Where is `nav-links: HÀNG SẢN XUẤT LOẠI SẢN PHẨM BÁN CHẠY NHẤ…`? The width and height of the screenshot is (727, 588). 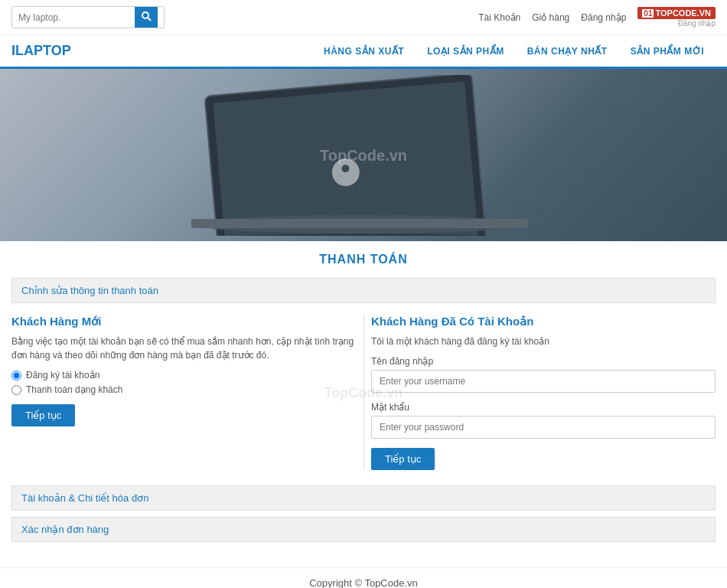
nav-links: HÀNG SẢN XUẤT LOẠI SẢN PHẨM BÁN CHẠY NHẤ… is located at coordinates (514, 51).